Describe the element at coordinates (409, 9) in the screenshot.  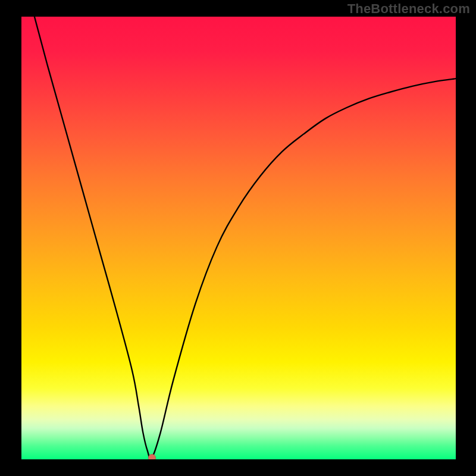
I see `watermark-label: TheBottleneck.com` at that location.